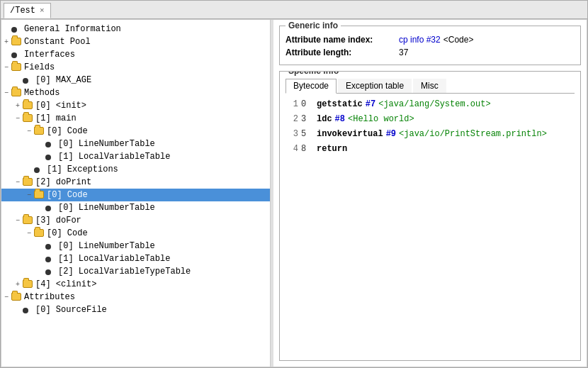  Describe the element at coordinates (430, 52) in the screenshot. I see `attr-length-row: Attribute length: 37` at that location.